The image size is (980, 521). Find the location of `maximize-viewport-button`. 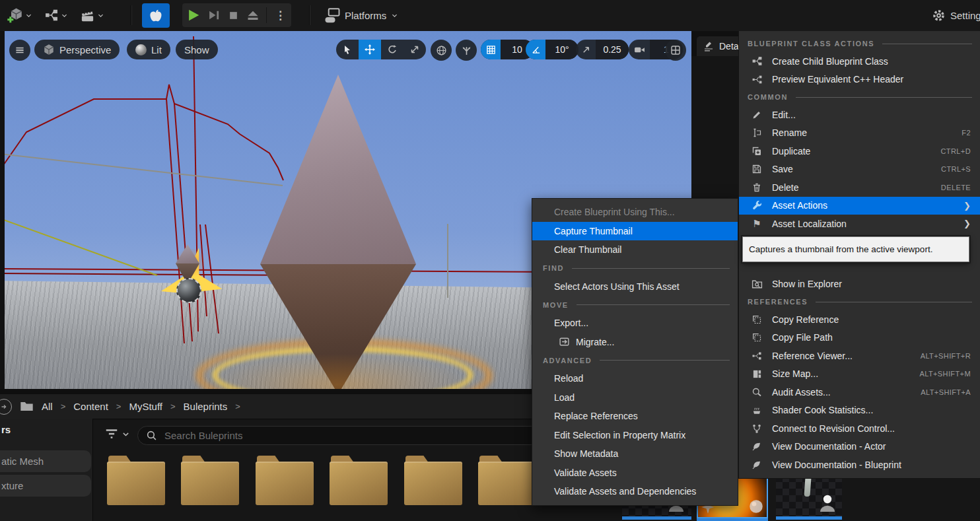

maximize-viewport-button is located at coordinates (676, 50).